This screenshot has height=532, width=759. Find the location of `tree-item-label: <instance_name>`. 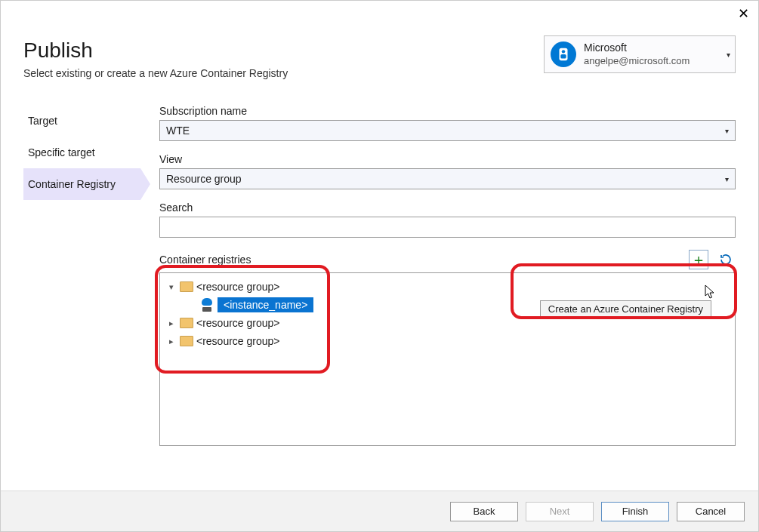

tree-item-label: <instance_name> is located at coordinates (266, 305).